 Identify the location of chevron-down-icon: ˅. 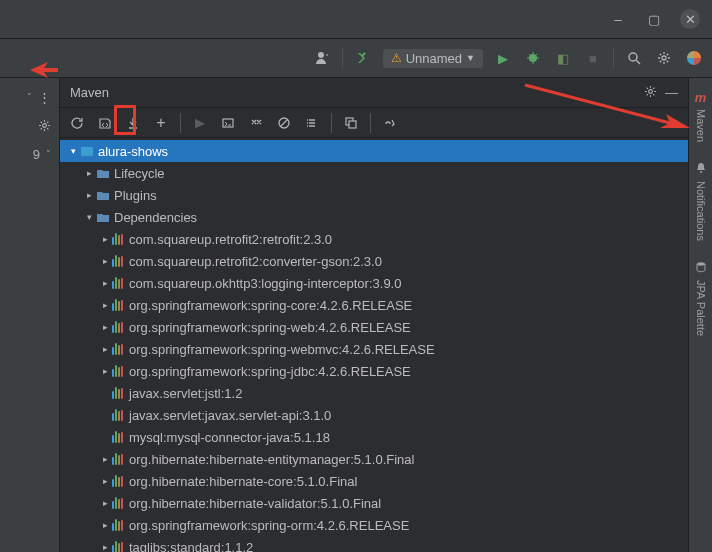
(30, 97).